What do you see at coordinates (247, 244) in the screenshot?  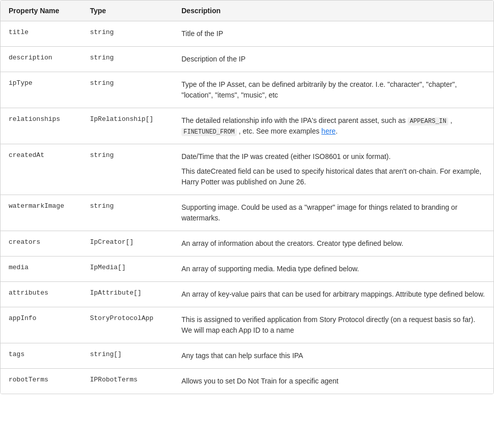 I see `table-row: creatorsIpCreator[]An array of informati…` at bounding box center [247, 244].